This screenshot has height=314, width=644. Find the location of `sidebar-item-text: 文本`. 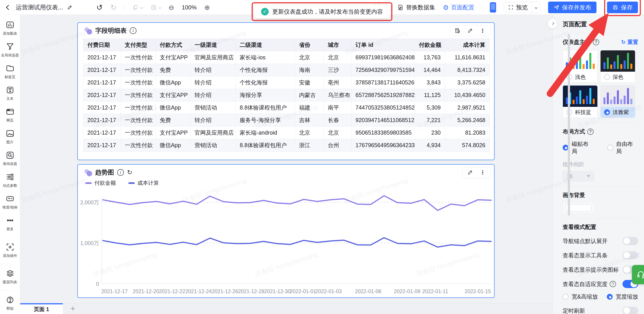

sidebar-item-text: 文本 is located at coordinates (10, 93).